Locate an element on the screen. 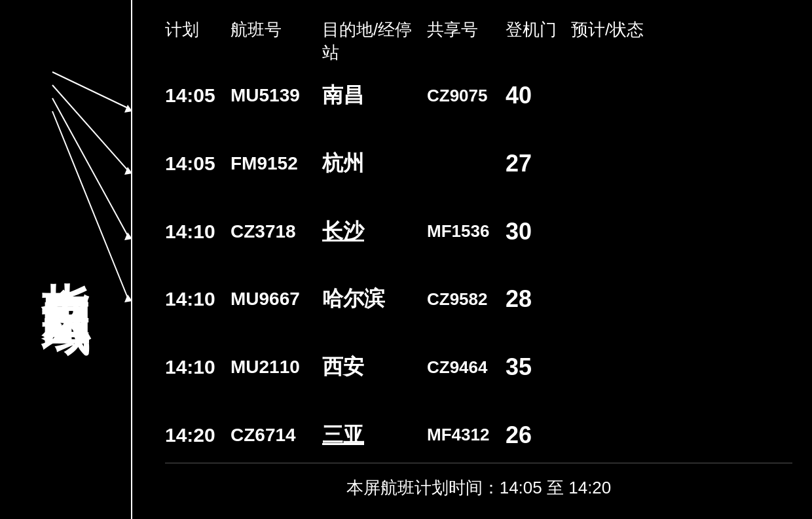  cell-gate: 40 is located at coordinates (538, 96).